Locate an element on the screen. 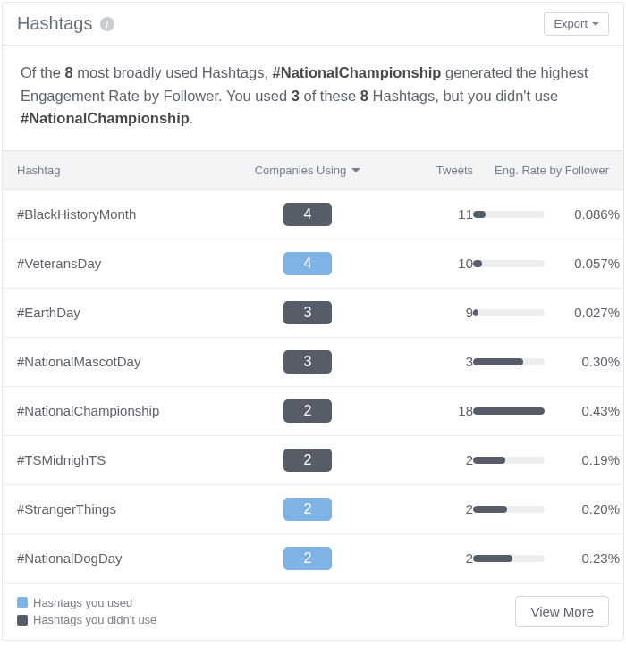 This screenshot has height=672, width=626. legend-used-label: Hashtags you used is located at coordinates (82, 603).